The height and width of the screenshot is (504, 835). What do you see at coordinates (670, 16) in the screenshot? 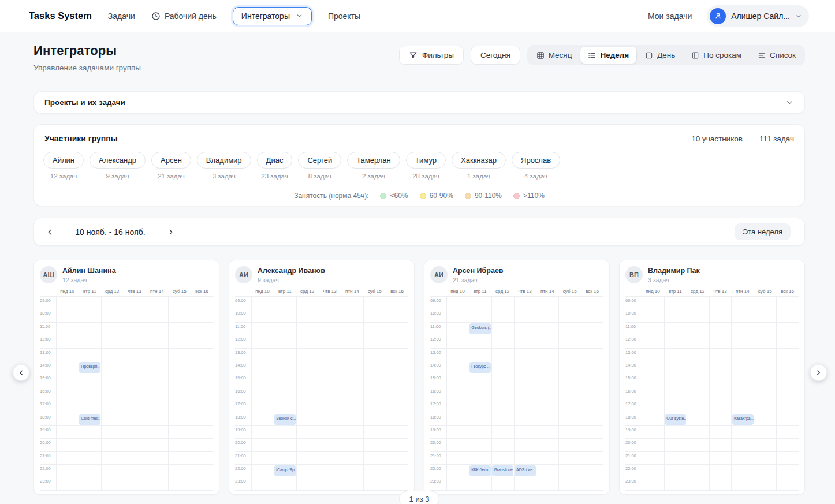
I see `nav-my-tasks: Мои задачи` at bounding box center [670, 16].